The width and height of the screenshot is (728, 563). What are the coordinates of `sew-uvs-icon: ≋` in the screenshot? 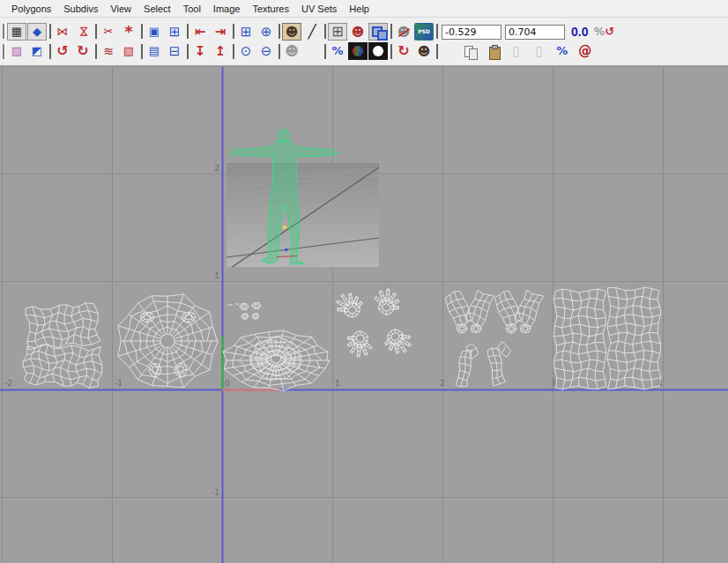 It's located at (108, 51).